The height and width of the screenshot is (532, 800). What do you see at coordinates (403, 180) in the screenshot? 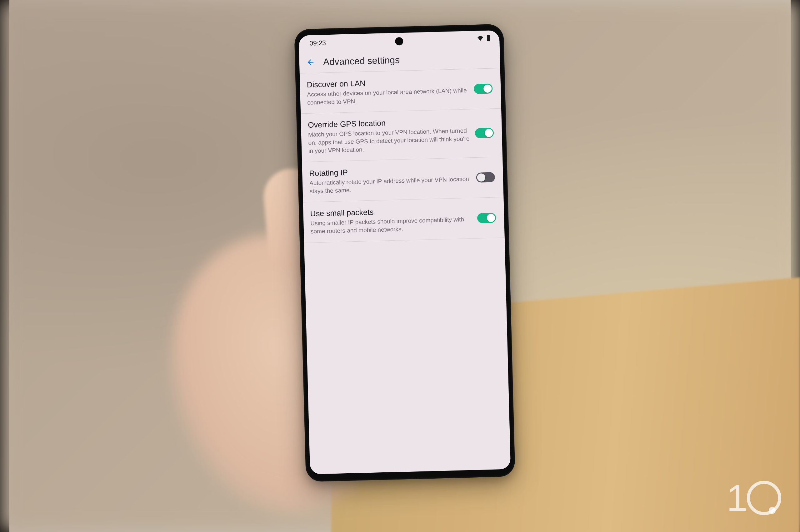
I see `setting-rotating-ip: Rotating IP Automatically rotate your IP…` at bounding box center [403, 180].